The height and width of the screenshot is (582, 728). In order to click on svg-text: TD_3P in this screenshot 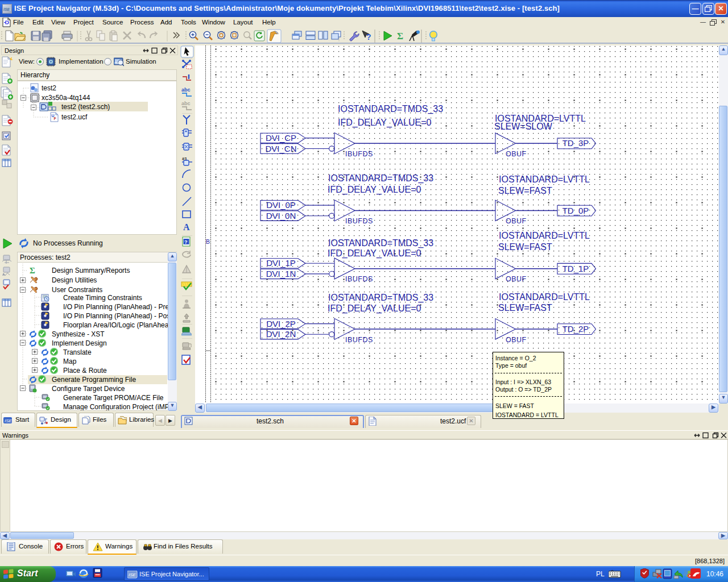, I will do `click(576, 143)`.